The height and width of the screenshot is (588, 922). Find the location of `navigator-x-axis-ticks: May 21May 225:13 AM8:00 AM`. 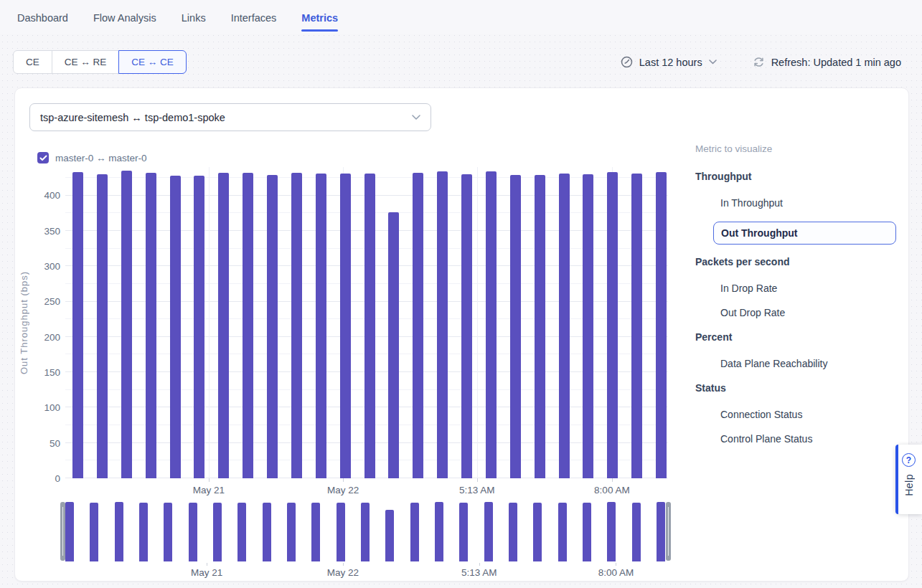

navigator-x-axis-ticks: May 21May 225:13 AM8:00 AM is located at coordinates (366, 574).